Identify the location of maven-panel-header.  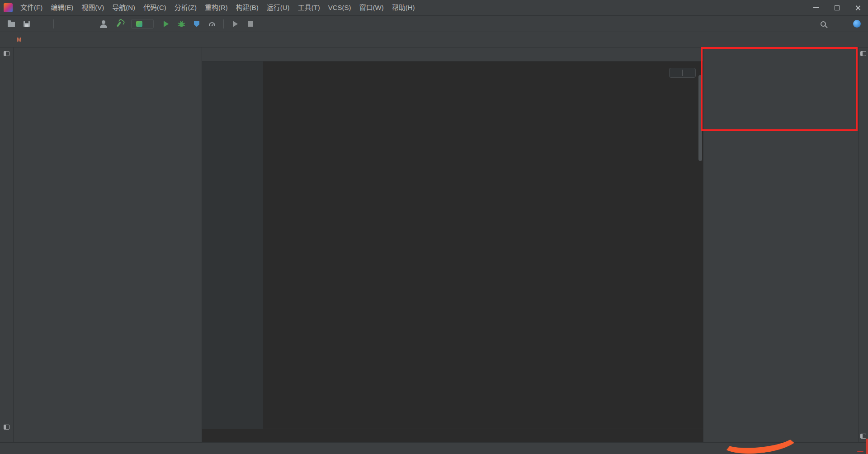
(781, 54).